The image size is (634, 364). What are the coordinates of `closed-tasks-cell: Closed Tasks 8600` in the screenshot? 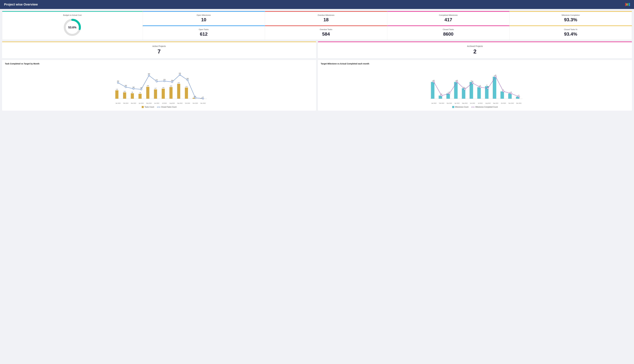 It's located at (448, 32).